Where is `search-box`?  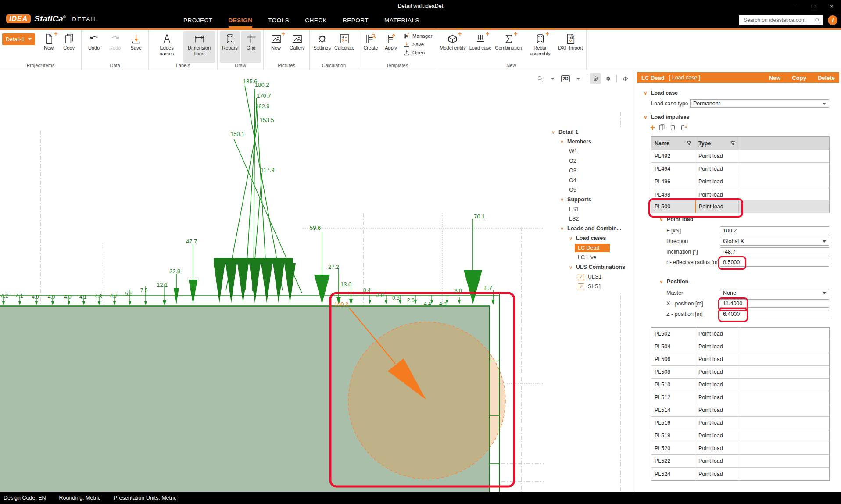 search-box is located at coordinates (781, 20).